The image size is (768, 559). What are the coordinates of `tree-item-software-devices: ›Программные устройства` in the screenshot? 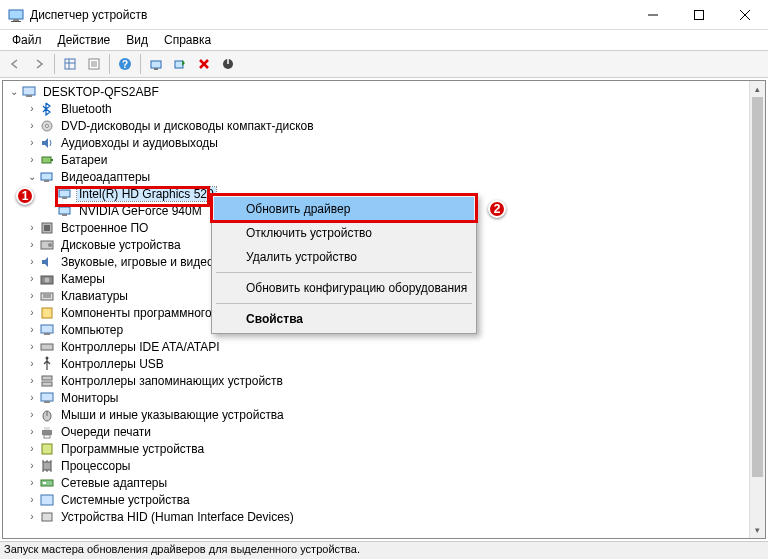 It's located at (376, 448).